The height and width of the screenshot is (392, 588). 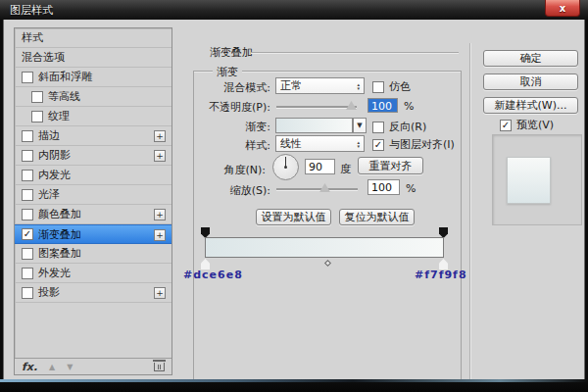 I want to click on sidebar-item-label: 投影, so click(x=49, y=292).